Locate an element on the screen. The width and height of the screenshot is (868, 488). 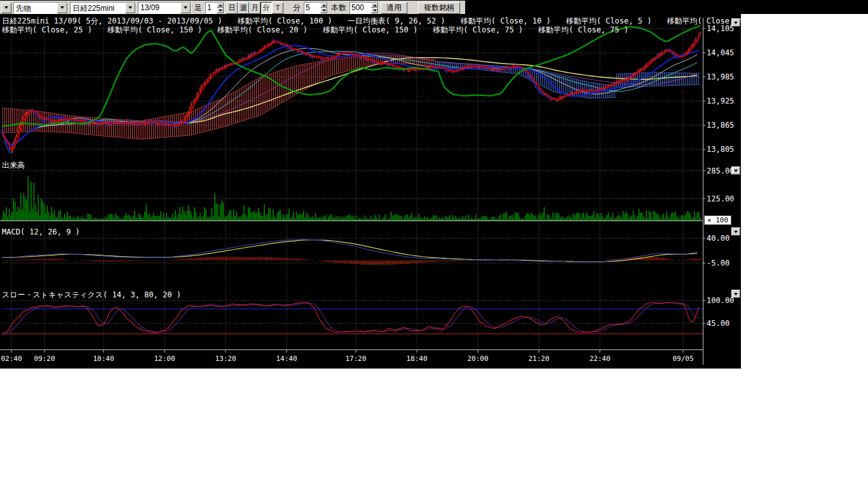
period-button-T: T is located at coordinates (278, 8).